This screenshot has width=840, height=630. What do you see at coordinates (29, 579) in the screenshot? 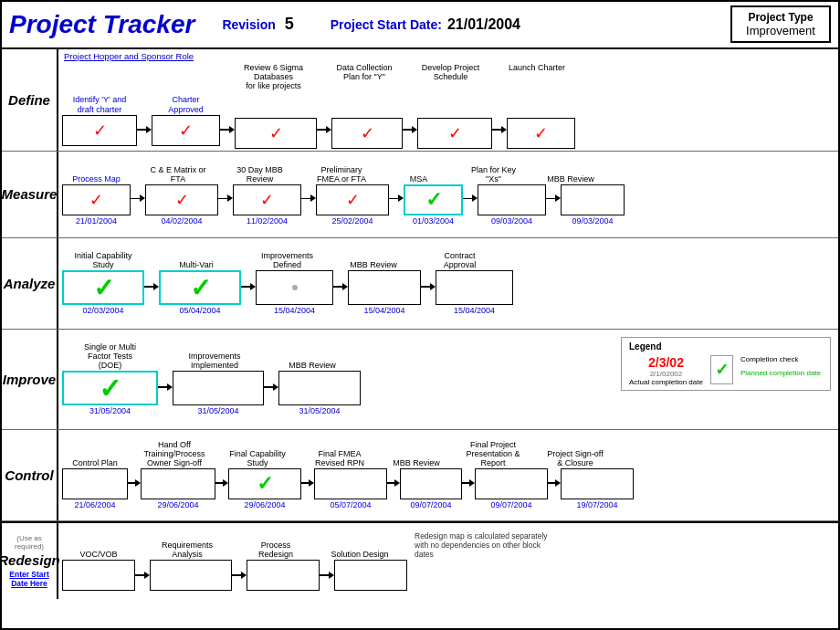
I see `enter-start-label: Enter Start Date Here` at bounding box center [29, 579].